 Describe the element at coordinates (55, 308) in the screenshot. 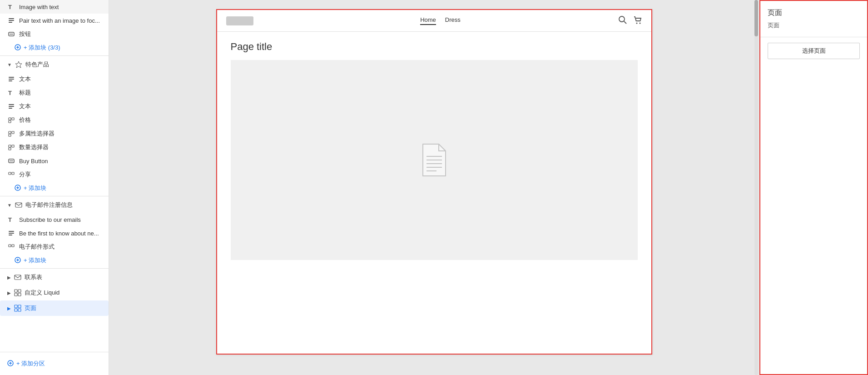

I see `section-page-active: ▶ 页面` at that location.